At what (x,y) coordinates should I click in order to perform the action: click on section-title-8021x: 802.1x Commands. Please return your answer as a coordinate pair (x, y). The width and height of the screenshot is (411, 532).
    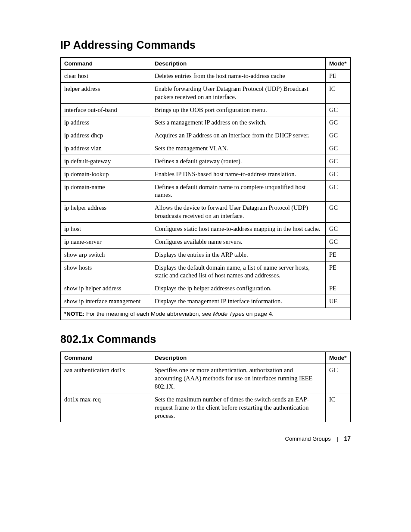
    Looking at the image, I should click on (206, 339).